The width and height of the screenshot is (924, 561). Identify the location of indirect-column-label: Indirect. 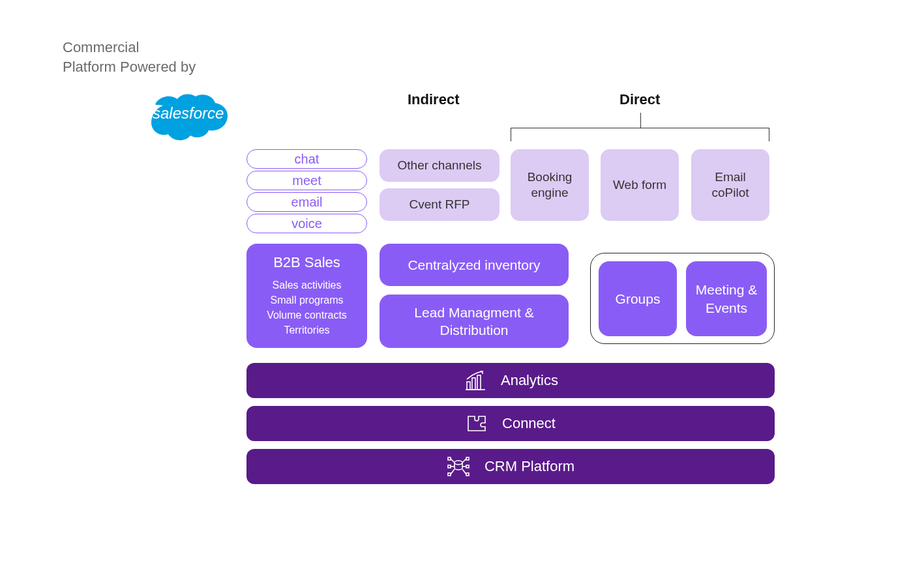
(433, 100).